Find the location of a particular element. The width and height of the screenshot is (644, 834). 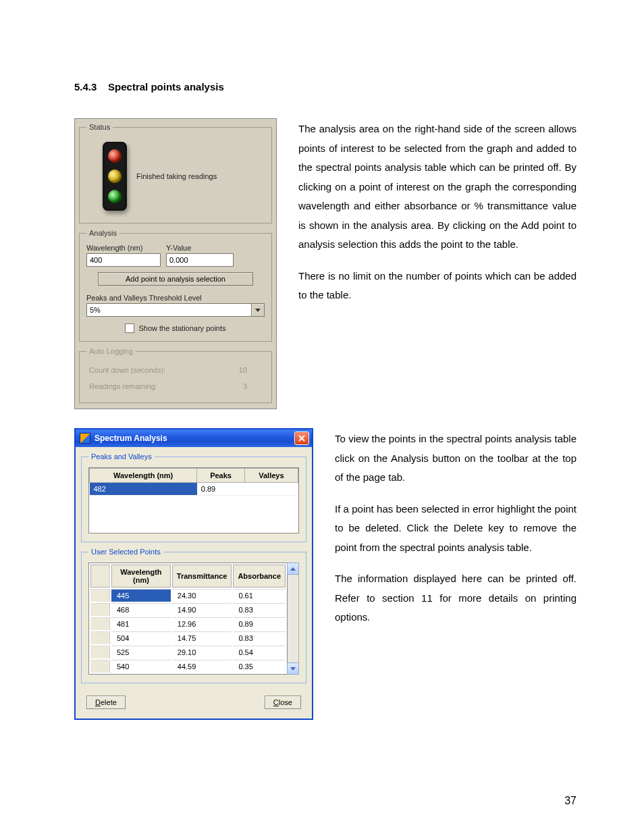

scroll-down-button is located at coordinates (293, 669).